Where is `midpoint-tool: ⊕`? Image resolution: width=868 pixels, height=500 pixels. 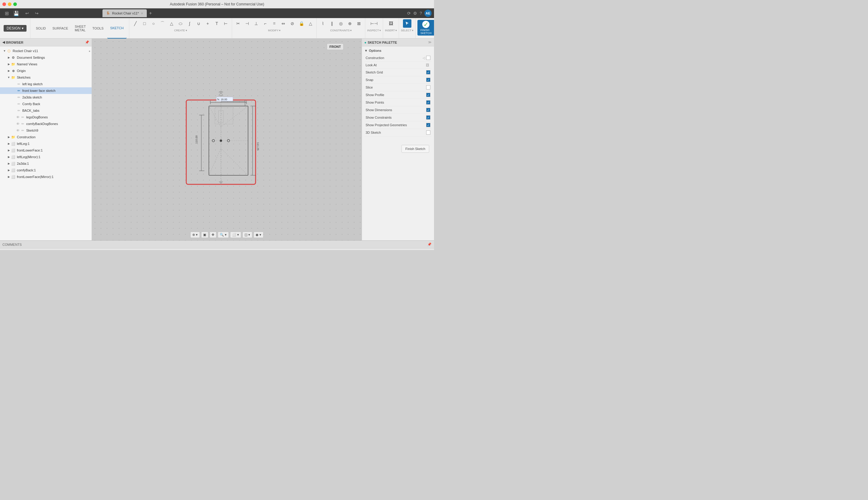
midpoint-tool: ⊕ is located at coordinates (350, 23).